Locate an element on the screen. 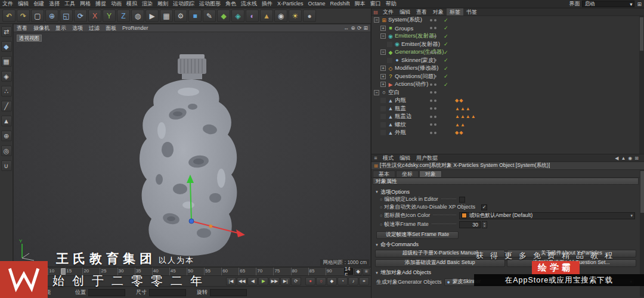 The width and height of the screenshot is (644, 298). world-coords-icon: ◍ is located at coordinates (138, 15).